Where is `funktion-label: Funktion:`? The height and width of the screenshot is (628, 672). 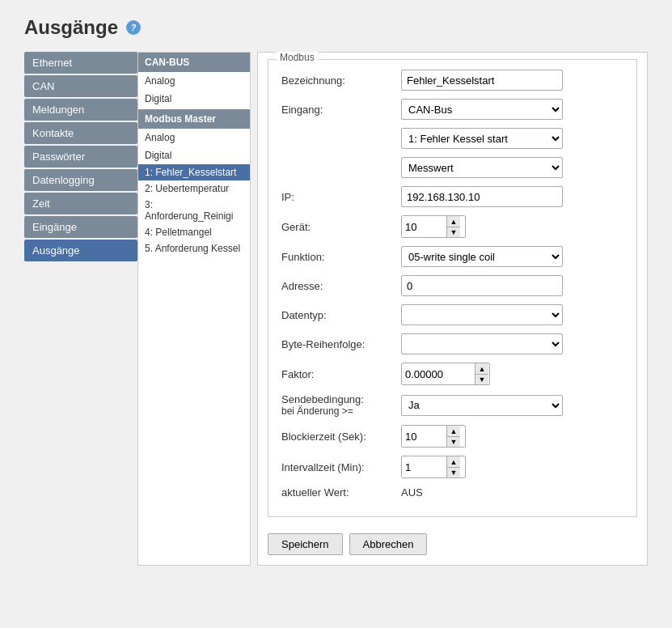 funktion-label: Funktion: is located at coordinates (338, 257).